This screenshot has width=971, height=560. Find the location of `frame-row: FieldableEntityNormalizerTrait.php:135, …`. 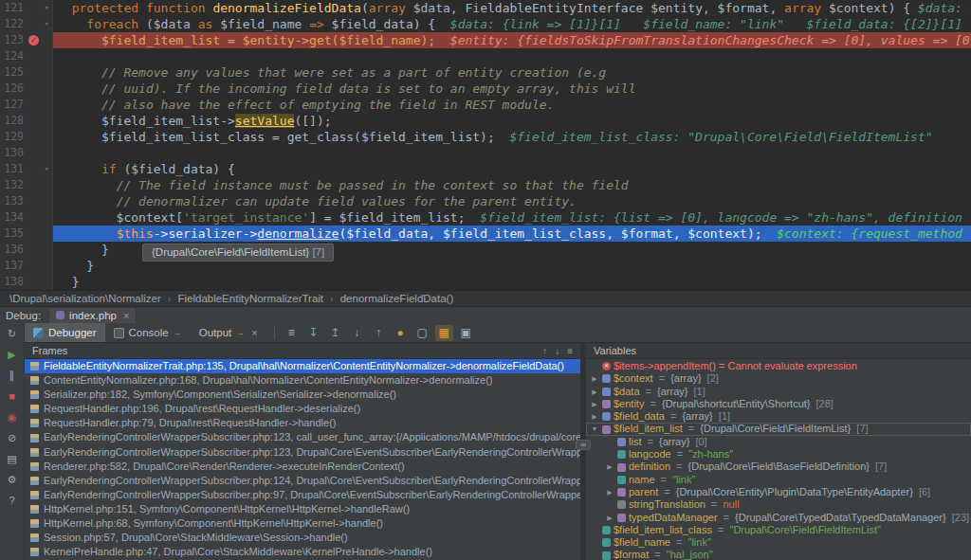

frame-row: FieldableEntityNormalizerTrait.php:135, … is located at coordinates (302, 366).